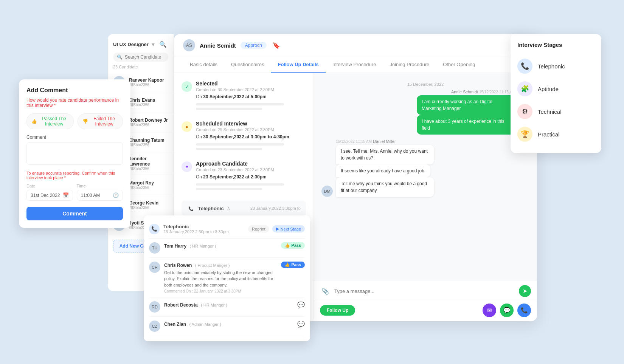 This screenshot has width=624, height=364. What do you see at coordinates (556, 112) in the screenshot?
I see `stage-item-technical: ⚙ Technical` at bounding box center [556, 112].